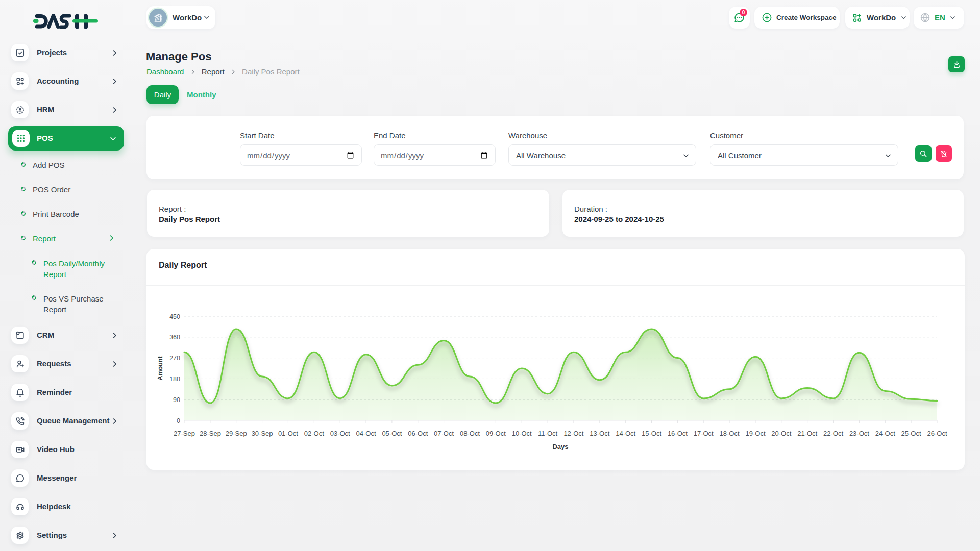 The width and height of the screenshot is (980, 551). Describe the element at coordinates (365, 434) in the screenshot. I see `svg-text: 04-Oct` at that location.